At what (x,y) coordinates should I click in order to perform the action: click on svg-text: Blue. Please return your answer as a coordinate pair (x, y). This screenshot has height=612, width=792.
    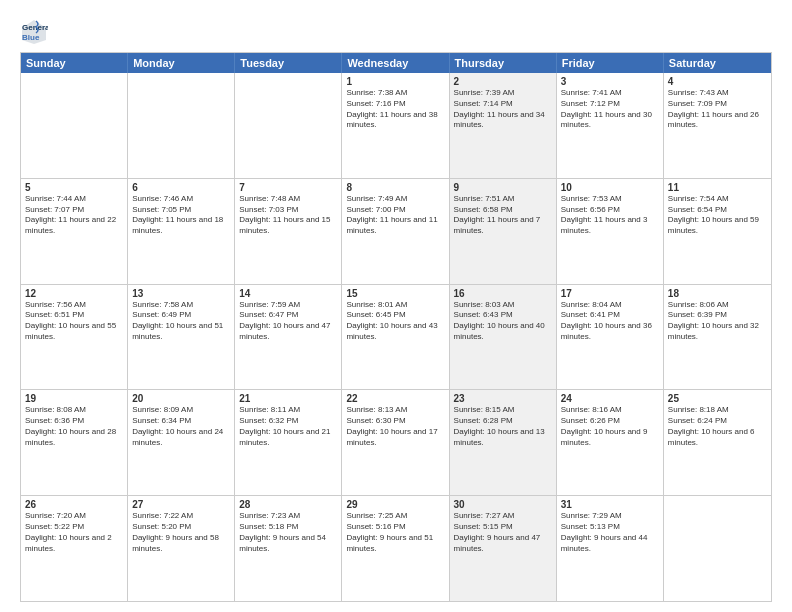
    Looking at the image, I should click on (31, 38).